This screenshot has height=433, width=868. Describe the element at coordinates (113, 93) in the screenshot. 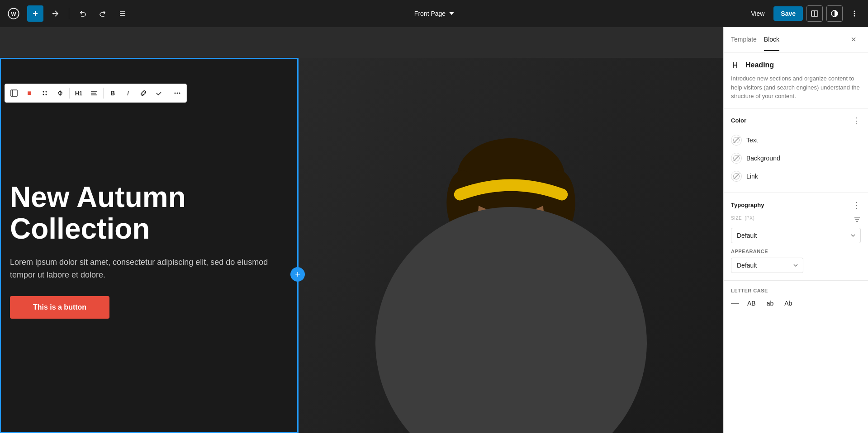

I see `bold-button: B` at that location.